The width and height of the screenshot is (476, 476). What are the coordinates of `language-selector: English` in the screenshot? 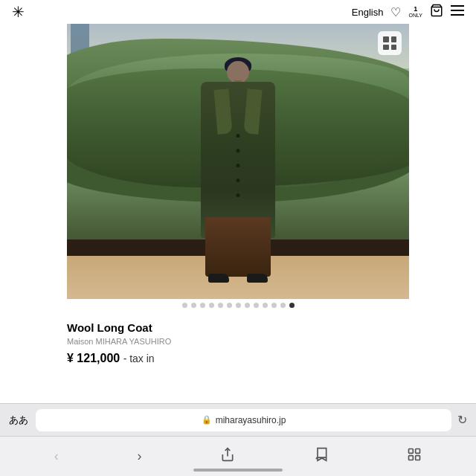 It's located at (367, 12).